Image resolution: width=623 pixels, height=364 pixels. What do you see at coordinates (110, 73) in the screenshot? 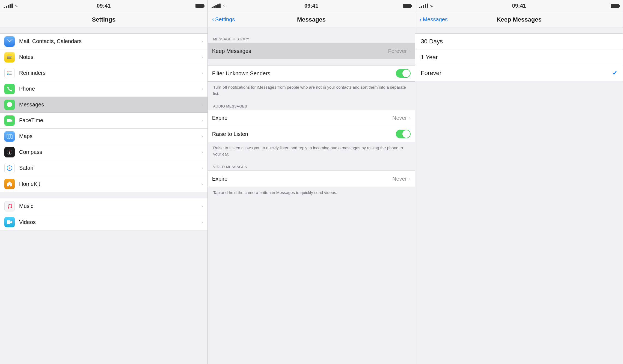
I see `reminders-label: Reminders` at bounding box center [110, 73].